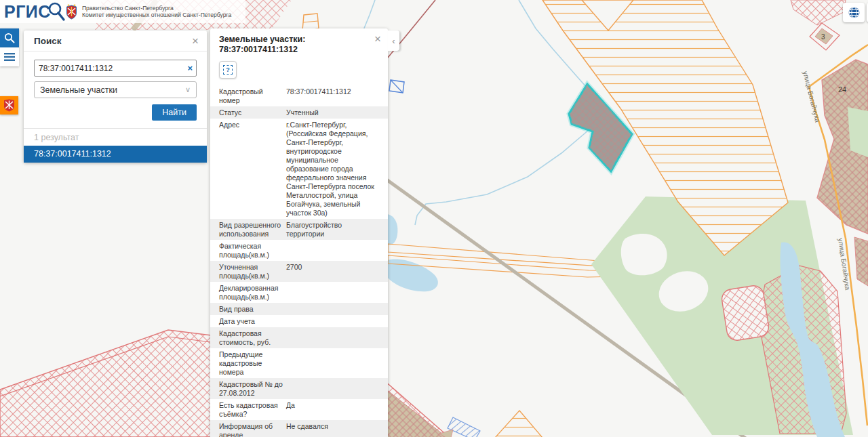 The image size is (868, 437). I want to click on search-input, so click(115, 68).